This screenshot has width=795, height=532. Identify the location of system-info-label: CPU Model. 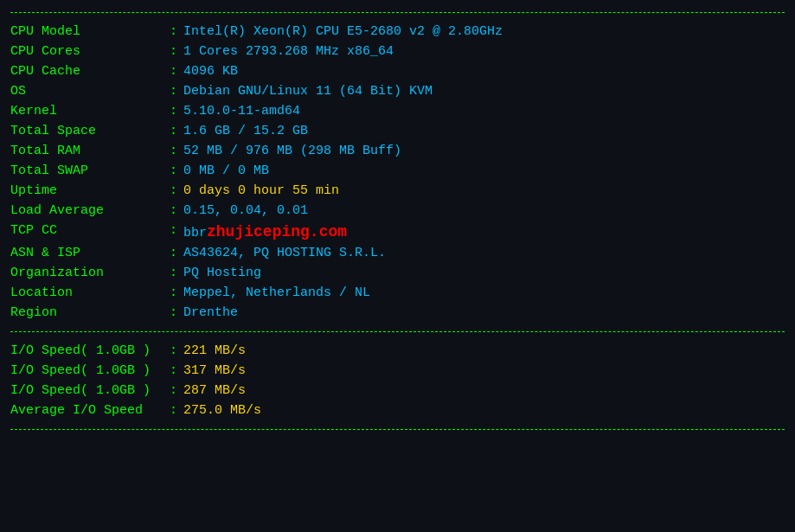
(88, 31).